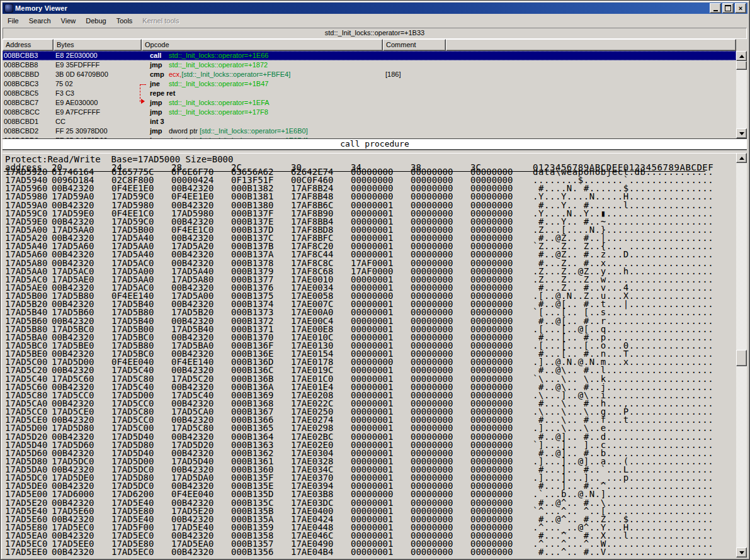 This screenshot has width=750, height=560. I want to click on close-icon: ×, so click(741, 9).